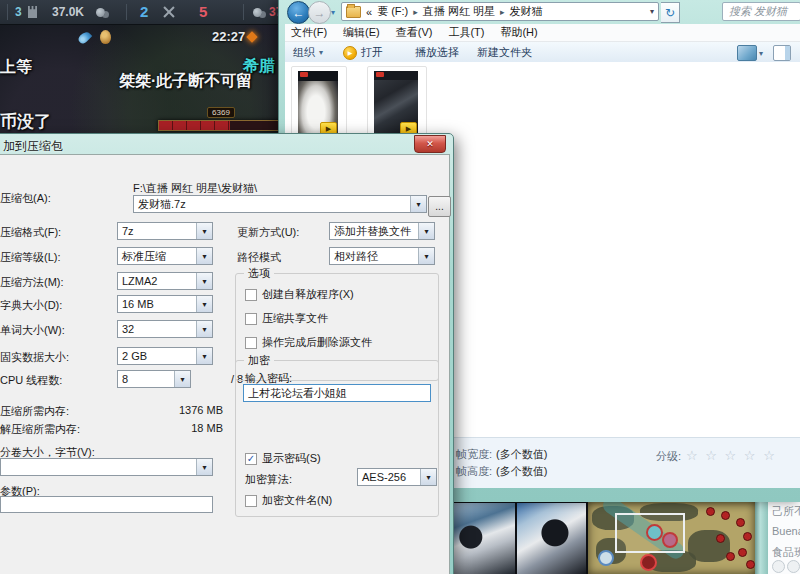 The height and width of the screenshot is (574, 800). I want to click on checkbox-checked-icon: ✓, so click(251, 459).